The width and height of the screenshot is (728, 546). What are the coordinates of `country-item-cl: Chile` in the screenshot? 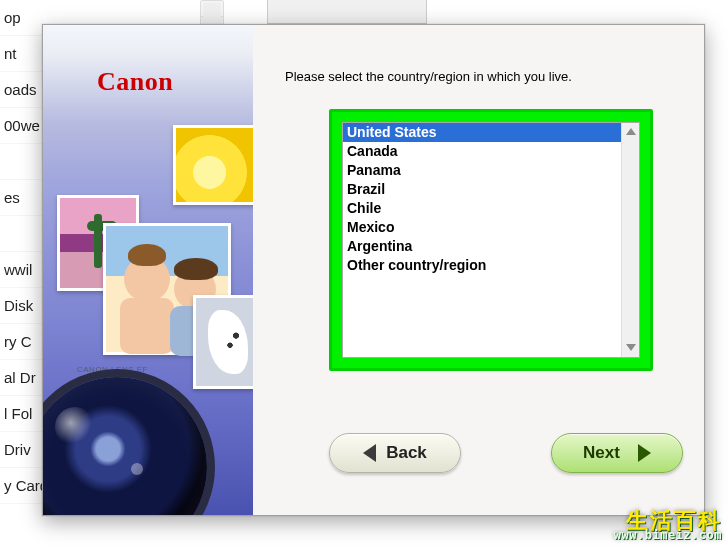 It's located at (482, 208).